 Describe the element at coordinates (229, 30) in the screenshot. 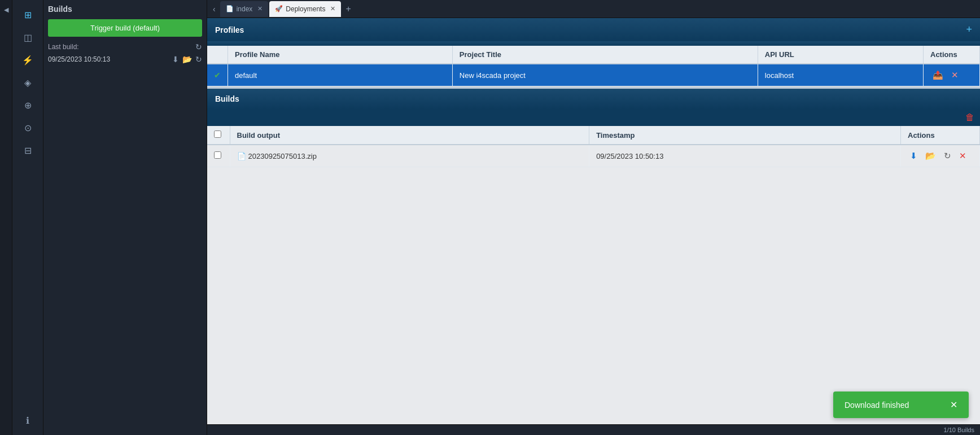

I see `profiles-title: Profiles` at that location.